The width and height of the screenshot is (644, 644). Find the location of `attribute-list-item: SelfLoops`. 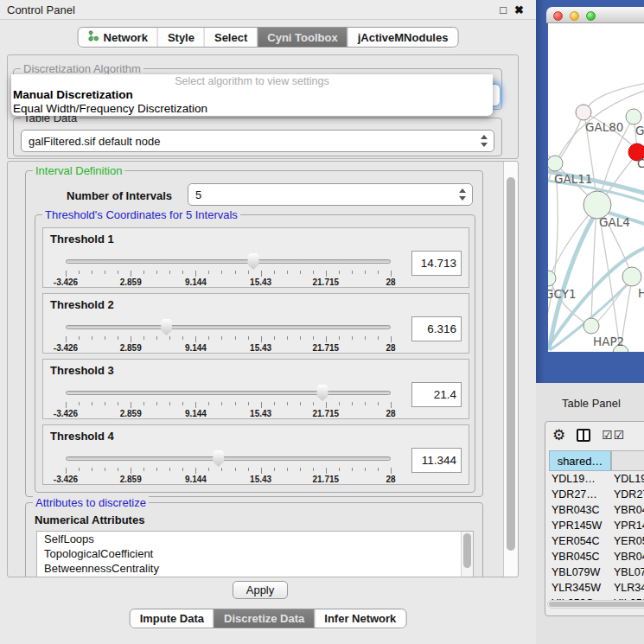

attribute-list-item: SelfLoops is located at coordinates (255, 539).